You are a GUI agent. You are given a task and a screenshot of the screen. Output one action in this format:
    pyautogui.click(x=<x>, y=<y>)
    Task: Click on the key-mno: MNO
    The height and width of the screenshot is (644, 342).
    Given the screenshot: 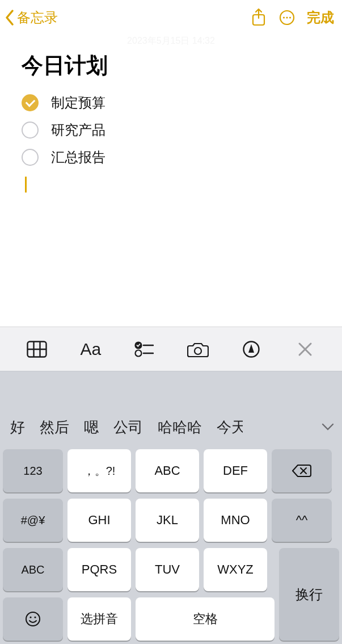 What is the action you would take?
    pyautogui.click(x=235, y=520)
    